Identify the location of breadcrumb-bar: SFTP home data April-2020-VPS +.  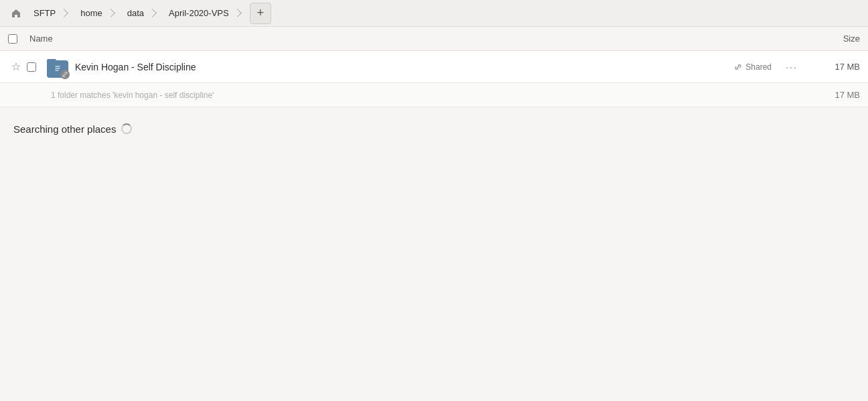
(434, 13).